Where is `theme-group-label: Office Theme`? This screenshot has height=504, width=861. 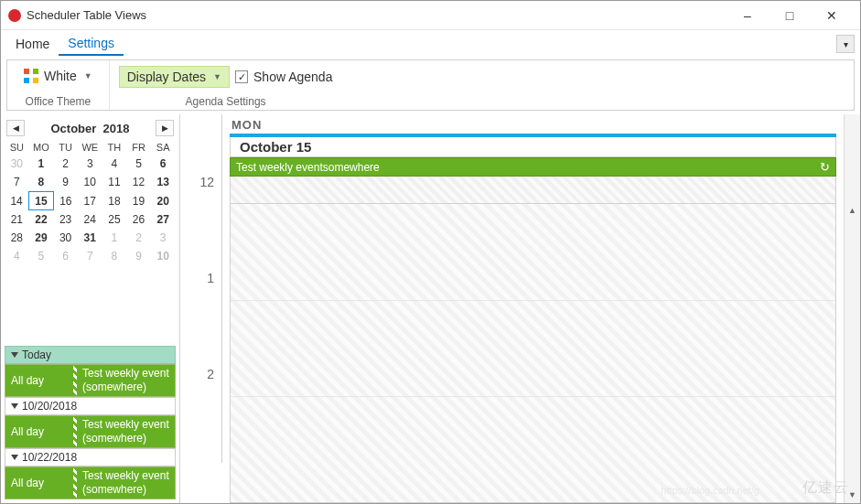
theme-group-label: Office Theme is located at coordinates (59, 102).